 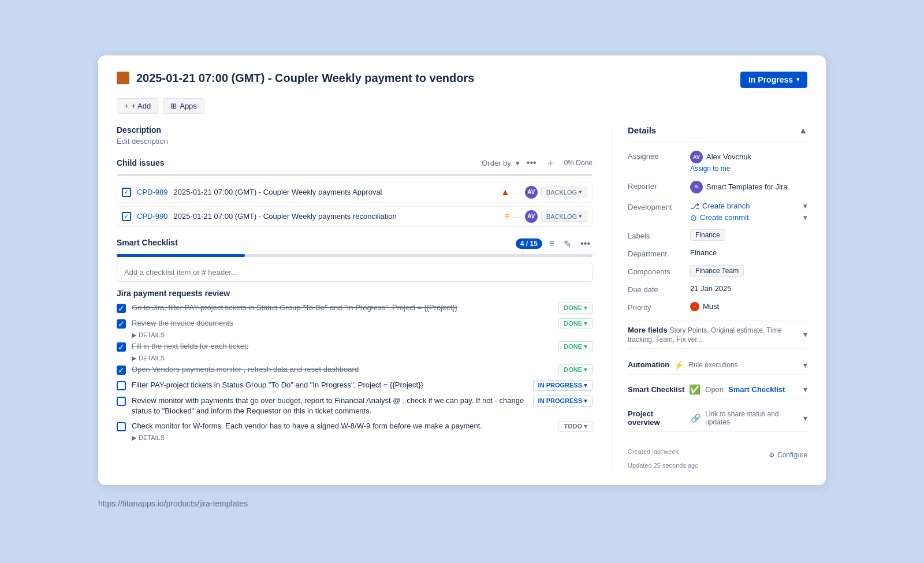 What do you see at coordinates (772, 455) in the screenshot?
I see `gear-icon: ⚙` at bounding box center [772, 455].